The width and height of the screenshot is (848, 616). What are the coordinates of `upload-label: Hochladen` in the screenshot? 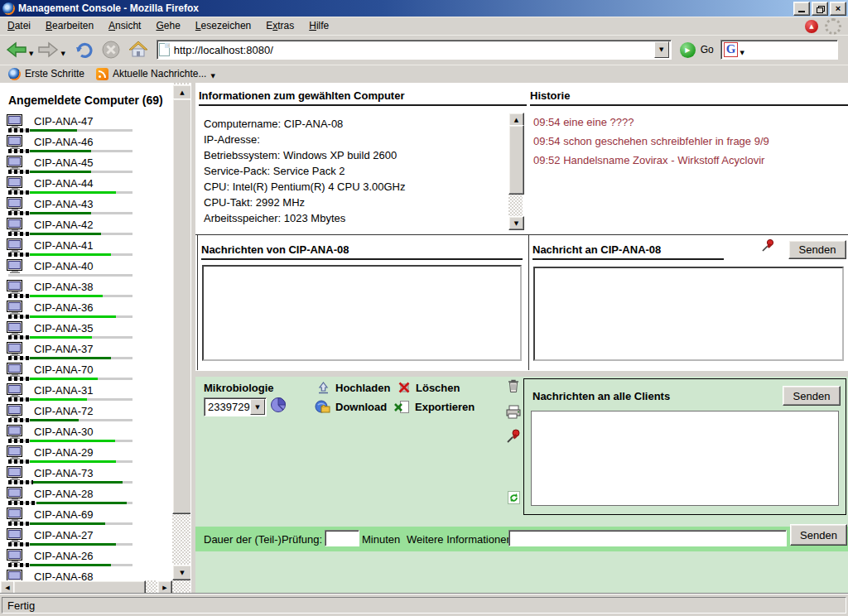 It's located at (363, 387).